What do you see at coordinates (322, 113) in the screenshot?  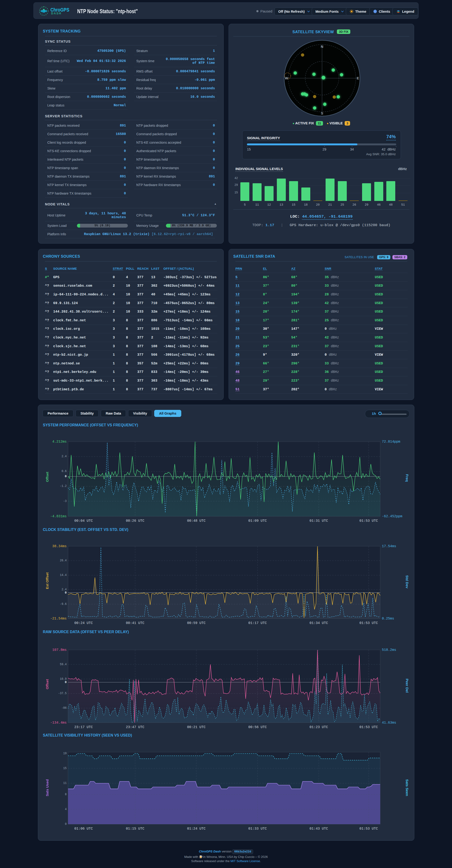 I see `svg-text: S` at bounding box center [322, 113].